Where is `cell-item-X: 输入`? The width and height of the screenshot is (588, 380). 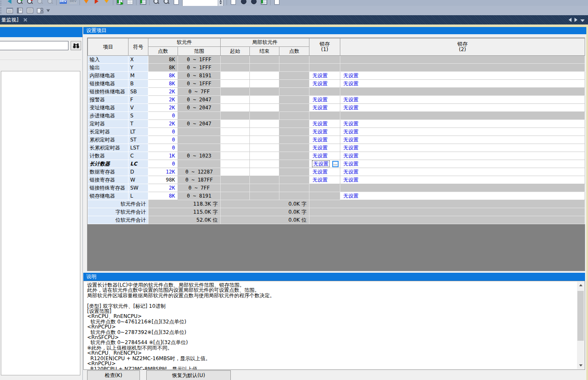 cell-item-X: 输入 is located at coordinates (108, 60).